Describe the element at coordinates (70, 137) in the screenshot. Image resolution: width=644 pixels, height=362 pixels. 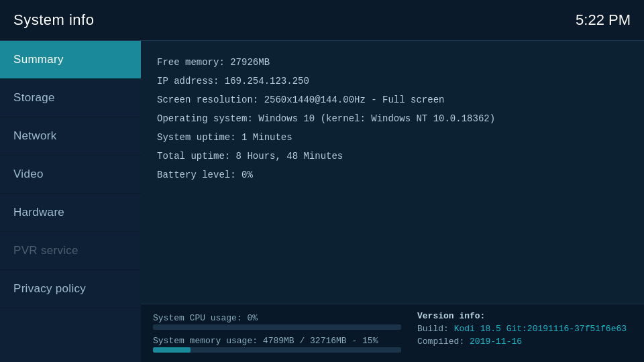
I see `sidebar-item-network: Network` at that location.